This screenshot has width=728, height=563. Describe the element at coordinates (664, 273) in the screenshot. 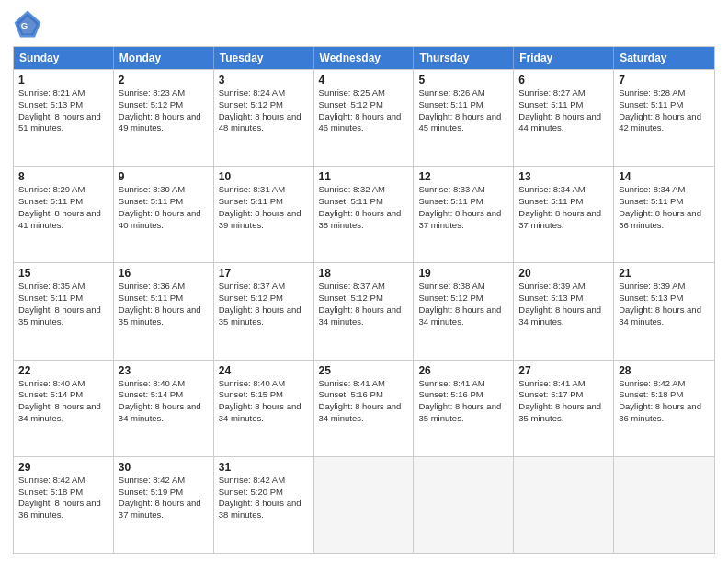

I see `day-number: 21` at that location.